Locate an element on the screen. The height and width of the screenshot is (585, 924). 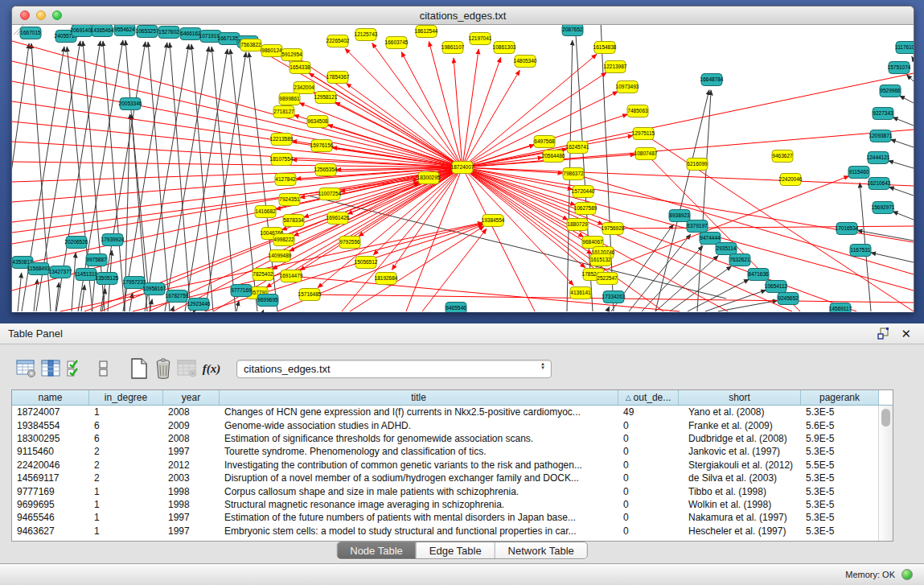
graph-node: 9115460 is located at coordinates (859, 172).